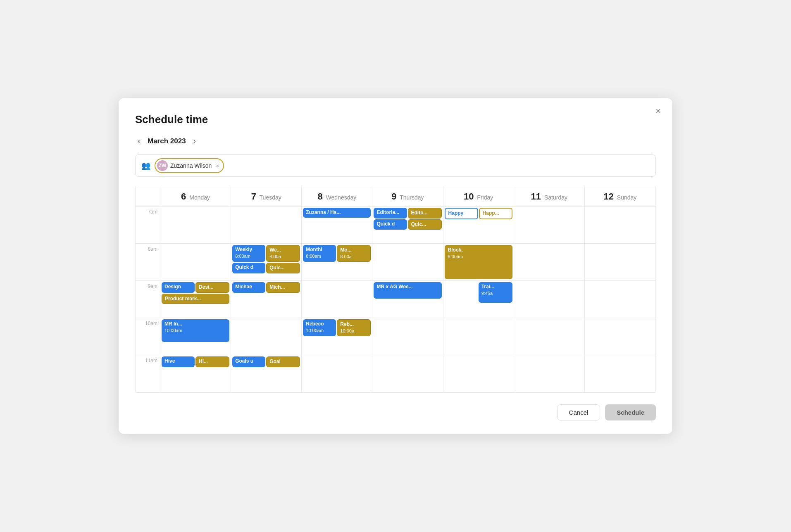  I want to click on calendar-header: 6 Monday 7 Tuesday 8 Wednesday 9 Thursda…, so click(396, 197).